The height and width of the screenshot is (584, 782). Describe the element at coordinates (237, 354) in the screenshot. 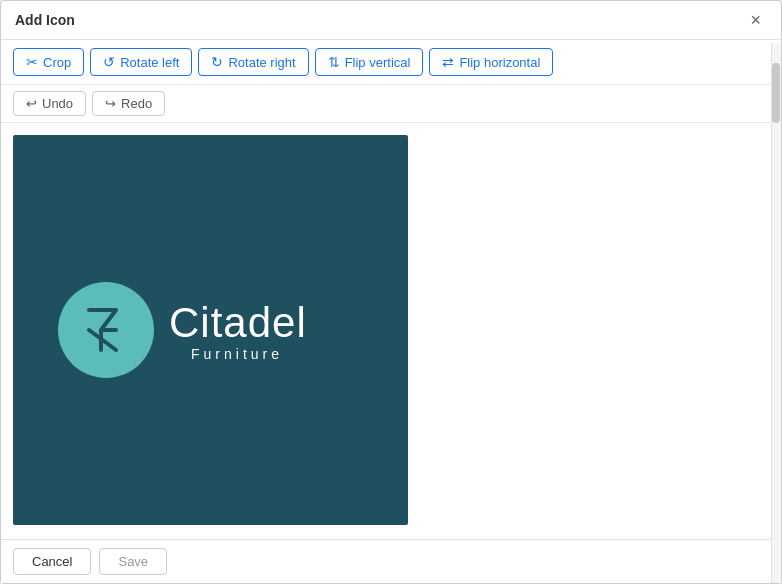

I see `svg-text: Furniture` at that location.